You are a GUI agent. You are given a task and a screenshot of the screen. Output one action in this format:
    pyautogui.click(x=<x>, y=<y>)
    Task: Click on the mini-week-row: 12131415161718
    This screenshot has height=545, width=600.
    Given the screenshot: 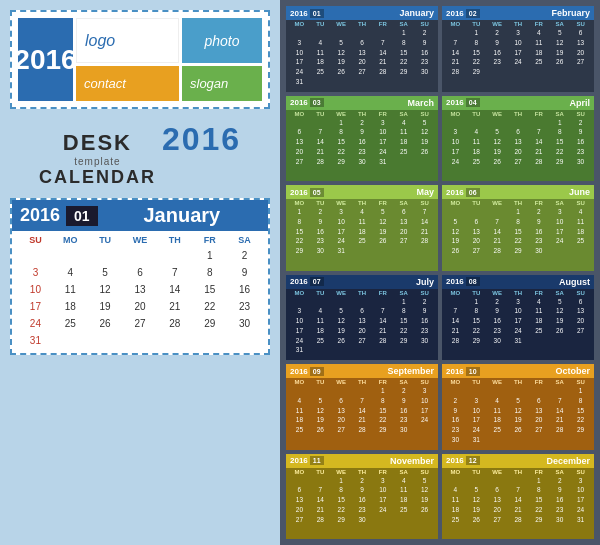 What is the action you would take?
    pyautogui.click(x=518, y=232)
    